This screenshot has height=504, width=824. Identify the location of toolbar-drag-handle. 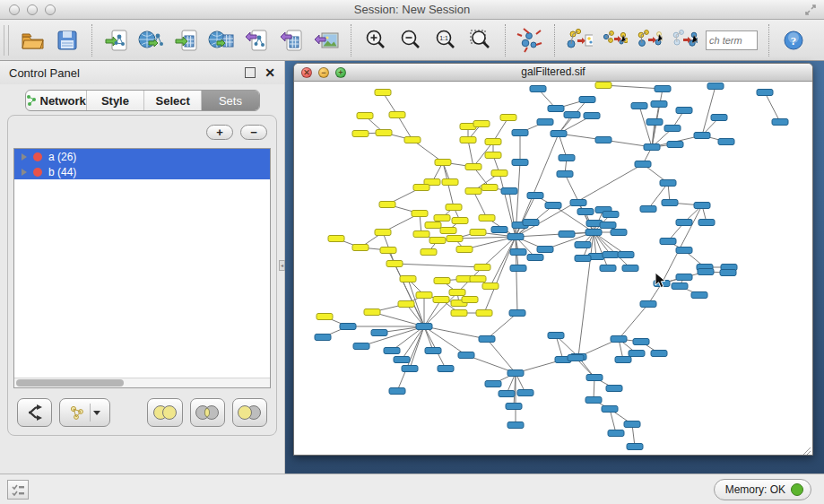
(6, 40).